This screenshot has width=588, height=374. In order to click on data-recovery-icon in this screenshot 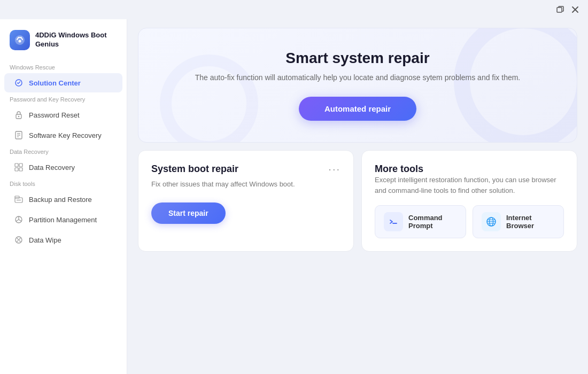, I will do `click(19, 167)`.